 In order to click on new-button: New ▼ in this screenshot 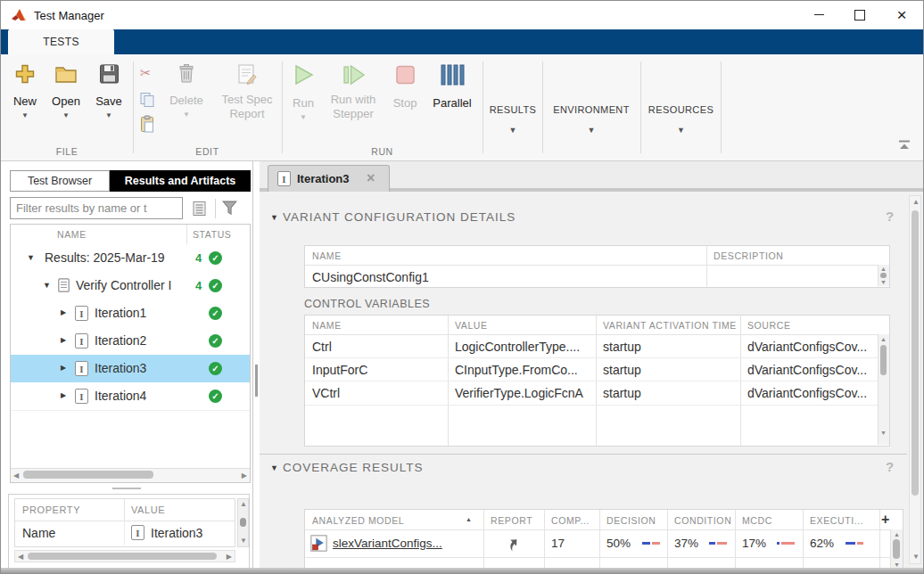, I will do `click(25, 91)`.